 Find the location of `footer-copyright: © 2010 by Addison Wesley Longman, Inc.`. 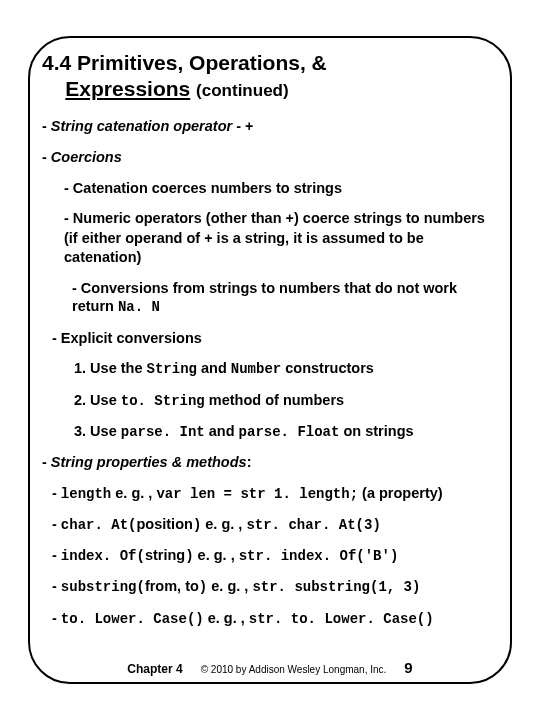

footer-copyright: © 2010 by Addison Wesley Longman, Inc. is located at coordinates (294, 670).